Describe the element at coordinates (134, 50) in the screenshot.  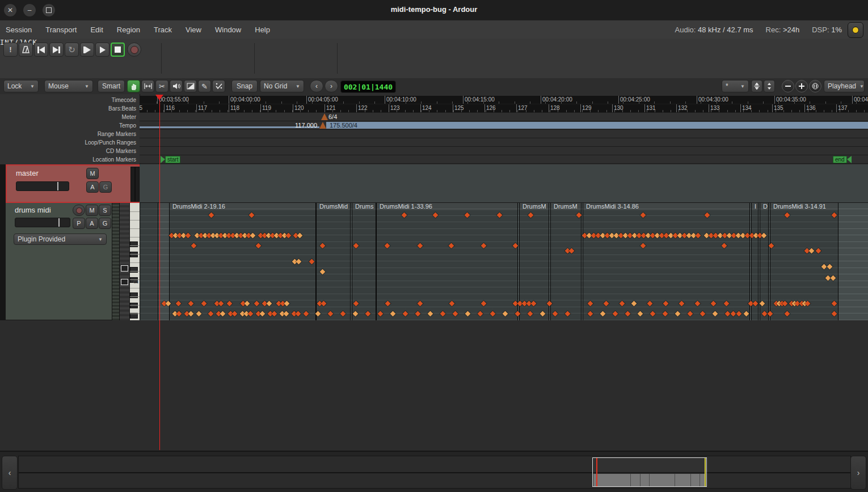
I see `record-button` at that location.